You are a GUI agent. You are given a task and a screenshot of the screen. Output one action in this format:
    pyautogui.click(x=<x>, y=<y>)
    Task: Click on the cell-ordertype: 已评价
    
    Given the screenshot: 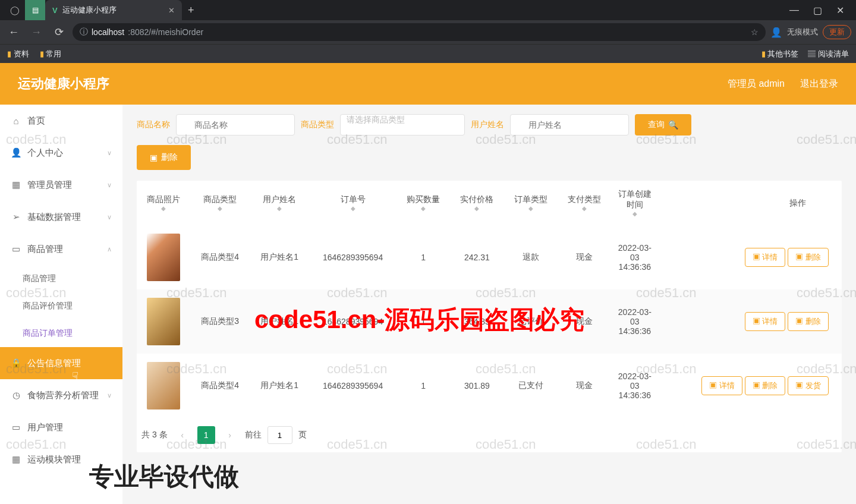 What is the action you would take?
    pyautogui.click(x=530, y=322)
    